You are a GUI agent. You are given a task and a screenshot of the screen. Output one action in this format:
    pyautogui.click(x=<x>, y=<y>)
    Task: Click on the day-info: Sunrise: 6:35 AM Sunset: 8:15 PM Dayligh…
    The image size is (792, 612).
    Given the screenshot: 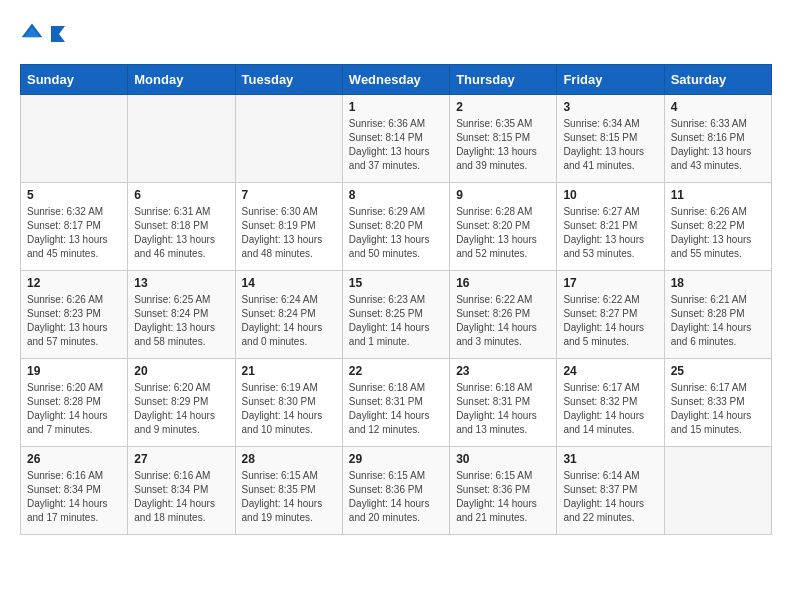 What is the action you would take?
    pyautogui.click(x=503, y=145)
    